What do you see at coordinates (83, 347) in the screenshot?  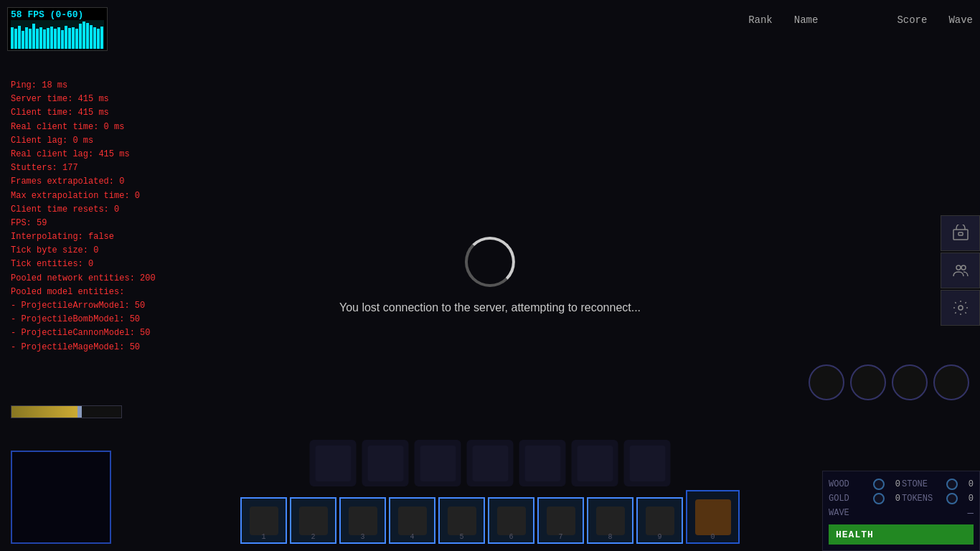 I see `mage-model-stat: - ProjectileMageModel: 50` at bounding box center [83, 347].